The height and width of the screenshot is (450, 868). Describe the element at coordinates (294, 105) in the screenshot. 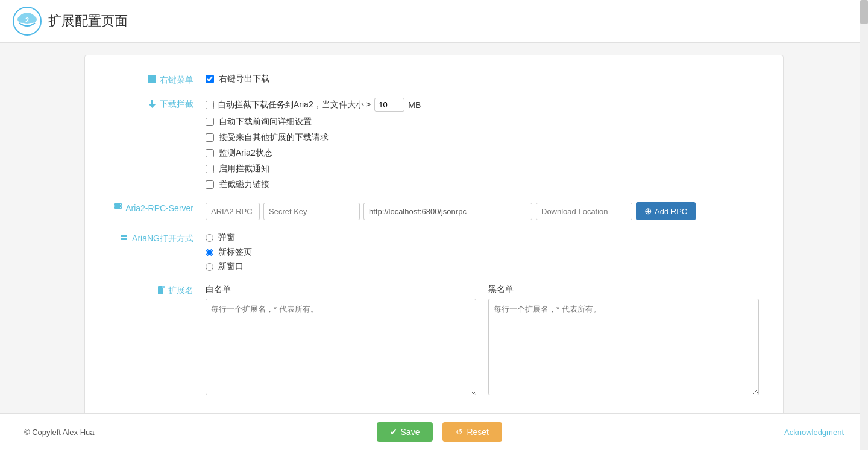

I see `auto-intercept-label: 自动拦截下载任务到Aria2，当文件大小 ≥` at that location.